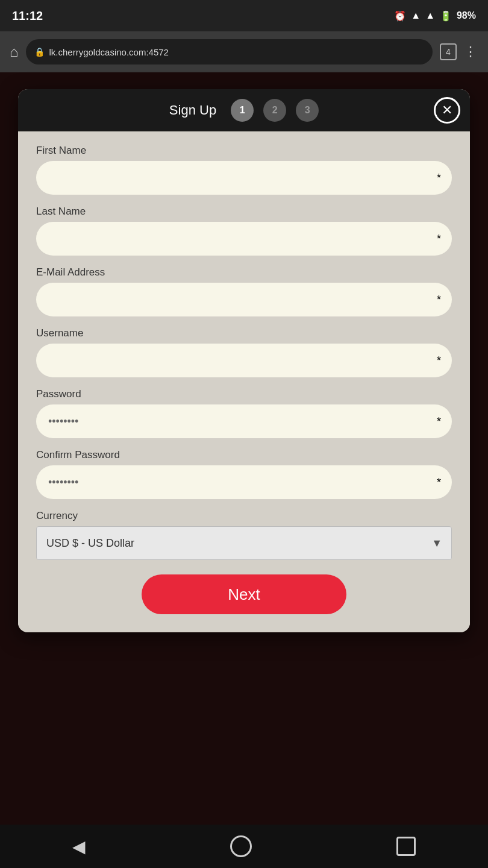 The image size is (488, 868). Describe the element at coordinates (466, 16) in the screenshot. I see `battery-percent: 98%` at that location.